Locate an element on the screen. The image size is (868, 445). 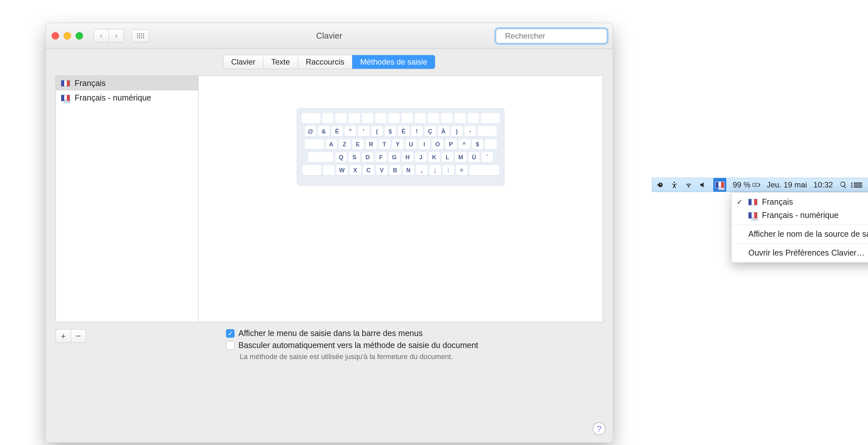
kbd-row: W X C V B N , ; : = is located at coordinates (400, 170).